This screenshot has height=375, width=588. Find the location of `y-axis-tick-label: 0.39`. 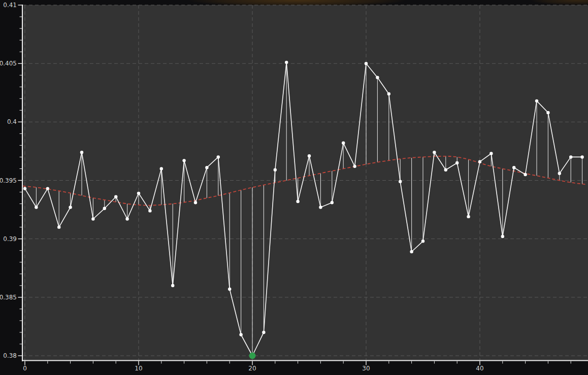

y-axis-tick-label: 0.39 is located at coordinates (10, 239).